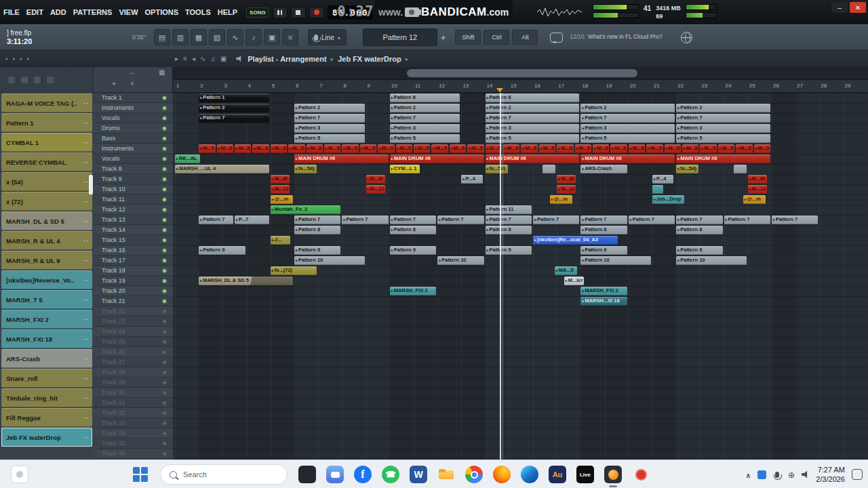  Describe the element at coordinates (521, 73) in the screenshot. I see `horizontal-scrollbar` at that location.